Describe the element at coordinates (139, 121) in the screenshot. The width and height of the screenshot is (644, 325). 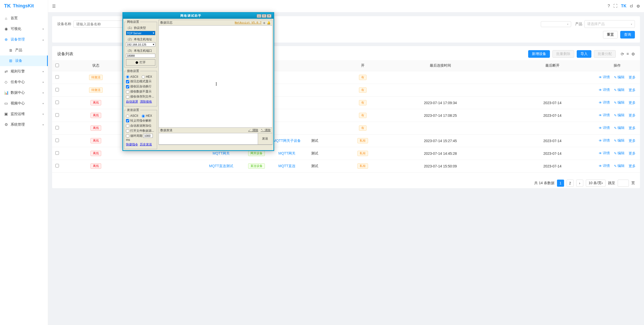
I see `send-escape-check: 转义符指令解析` at that location.